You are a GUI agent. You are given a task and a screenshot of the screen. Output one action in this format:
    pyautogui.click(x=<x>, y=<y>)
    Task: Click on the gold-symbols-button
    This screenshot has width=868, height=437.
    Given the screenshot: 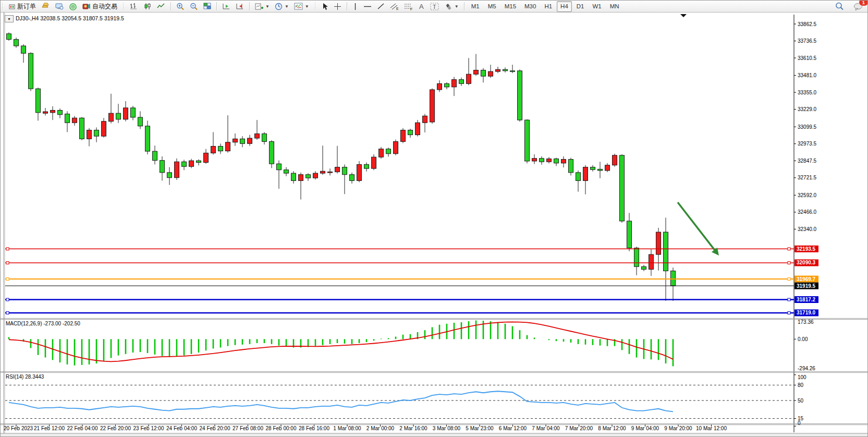 What is the action you would take?
    pyautogui.click(x=46, y=6)
    